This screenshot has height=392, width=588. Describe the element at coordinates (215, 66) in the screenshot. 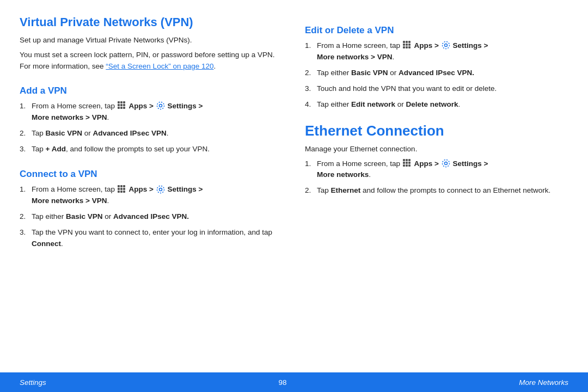

I see `intro-text-2-end: .` at that location.